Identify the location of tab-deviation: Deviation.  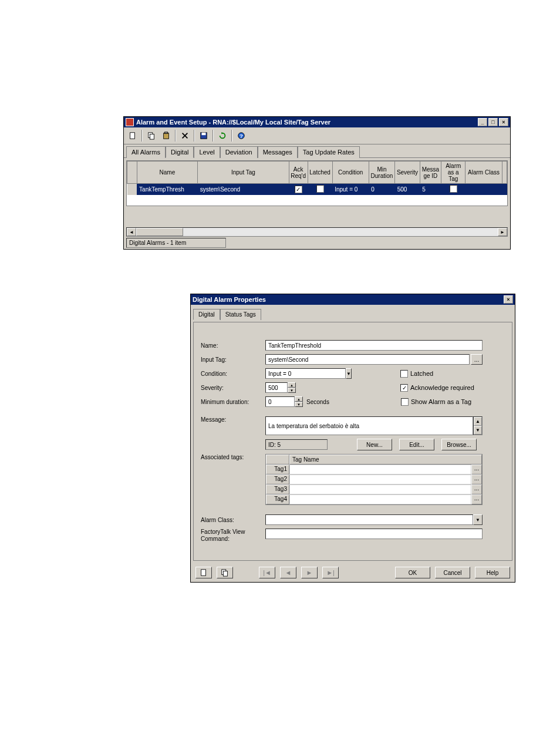
(239, 152).